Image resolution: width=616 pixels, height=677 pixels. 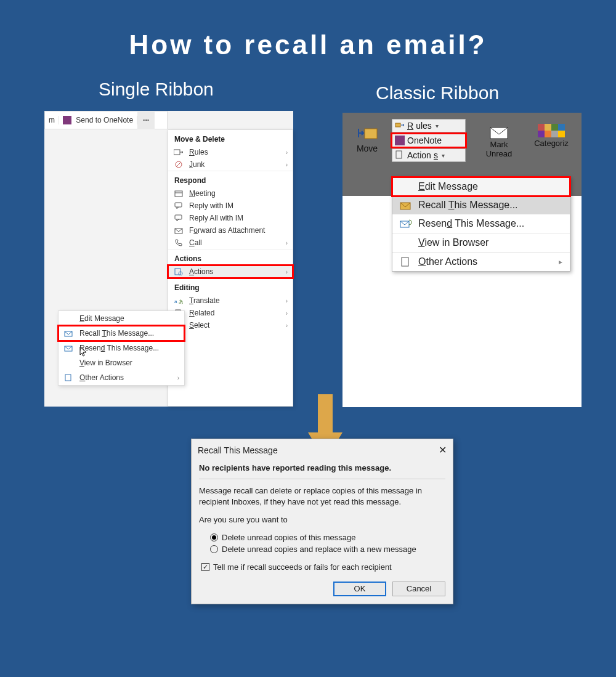 I want to click on menu-item-meeting: Meeting, so click(x=230, y=193).